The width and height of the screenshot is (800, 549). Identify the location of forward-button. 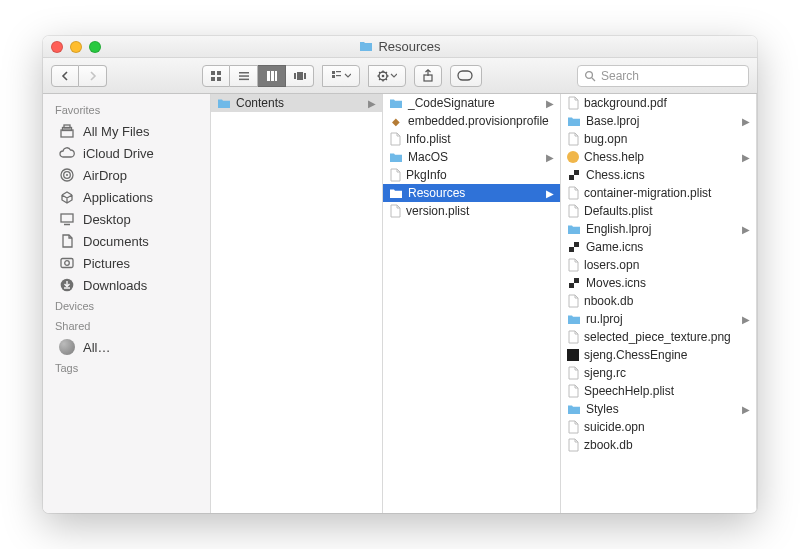
(93, 76).